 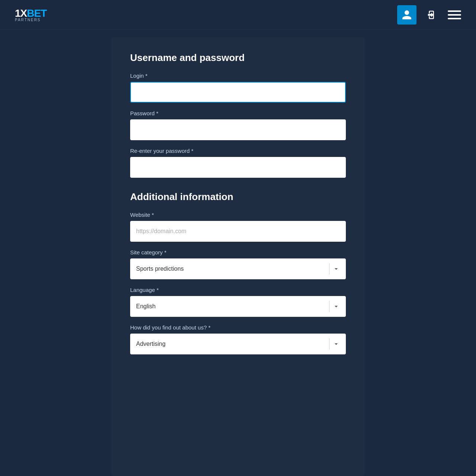 What do you see at coordinates (329, 269) in the screenshot?
I see `select-divider` at bounding box center [329, 269].